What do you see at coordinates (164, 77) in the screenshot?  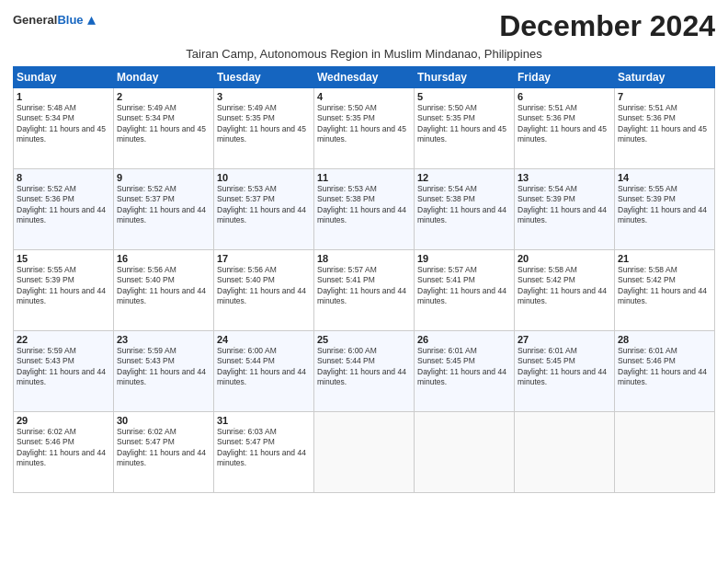 I see `col-monday: Monday` at bounding box center [164, 77].